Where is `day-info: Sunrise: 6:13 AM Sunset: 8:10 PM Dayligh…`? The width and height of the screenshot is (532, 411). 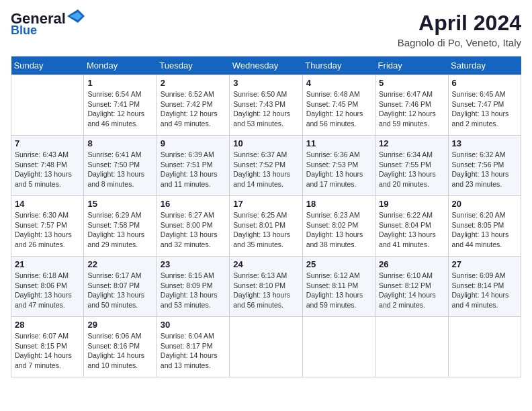 day-info: Sunrise: 6:13 AM Sunset: 8:10 PM Dayligh… is located at coordinates (266, 290).